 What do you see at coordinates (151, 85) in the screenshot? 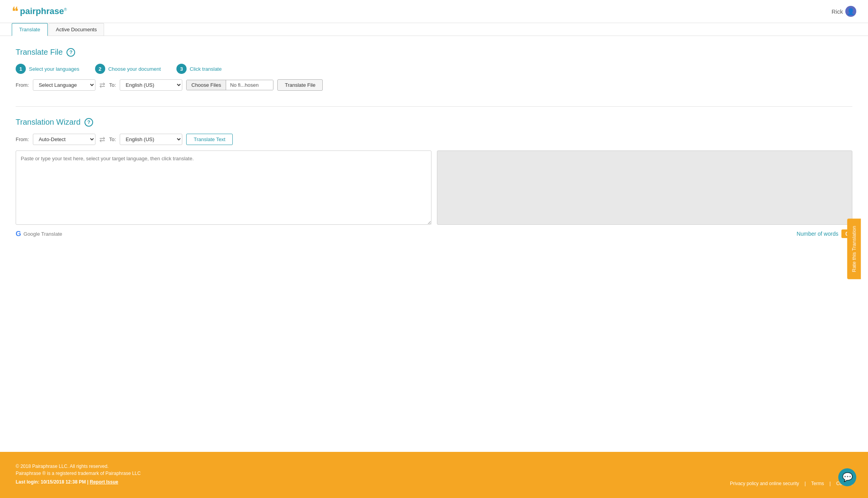
I see `to-language-select: English (US) Spanish French German Chine…` at bounding box center [151, 85].